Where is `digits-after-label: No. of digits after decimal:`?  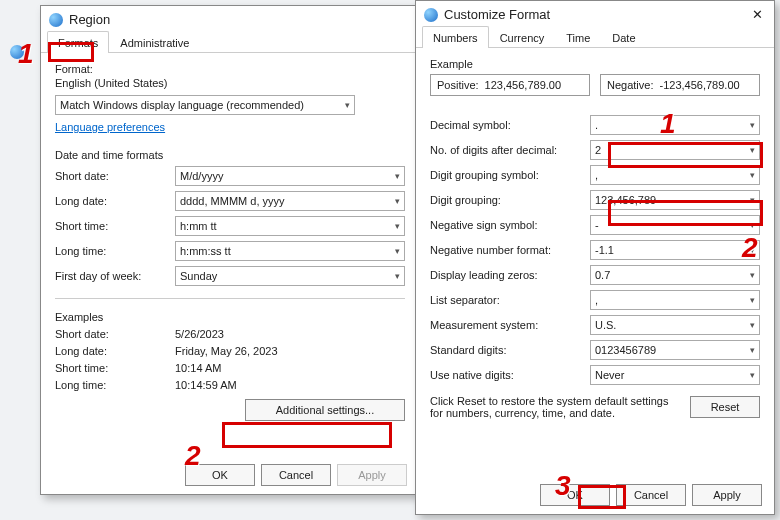 digits-after-label: No. of digits after decimal: is located at coordinates (510, 150).